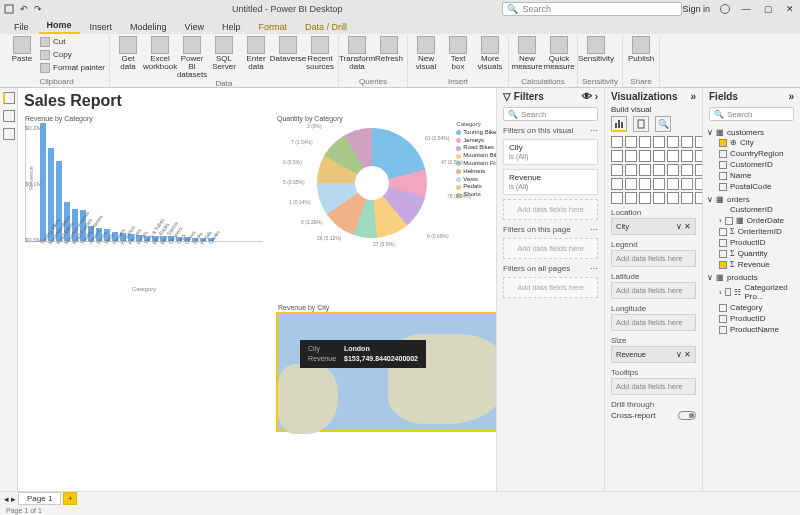 Image resolution: width=800 pixels, height=515 pixels. I want to click on bar-chart-visual: Revenue by Category $0.2M$0.1M$0.0M Reve…, so click(144, 209).